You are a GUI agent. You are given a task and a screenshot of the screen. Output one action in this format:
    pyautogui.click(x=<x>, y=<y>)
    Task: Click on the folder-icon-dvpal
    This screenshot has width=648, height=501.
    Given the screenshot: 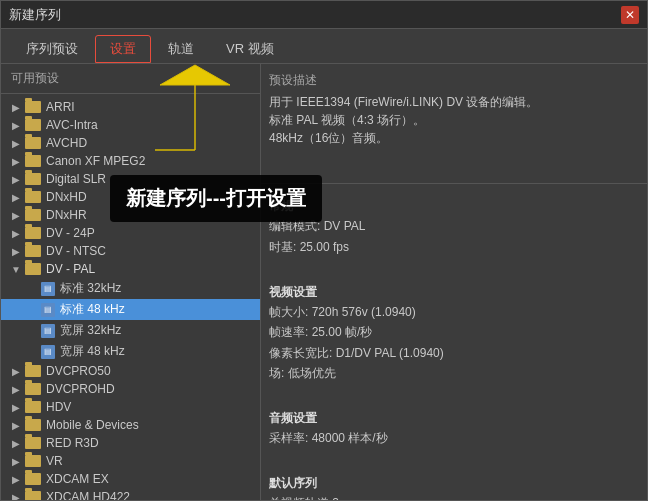 What is the action you would take?
    pyautogui.click(x=33, y=269)
    